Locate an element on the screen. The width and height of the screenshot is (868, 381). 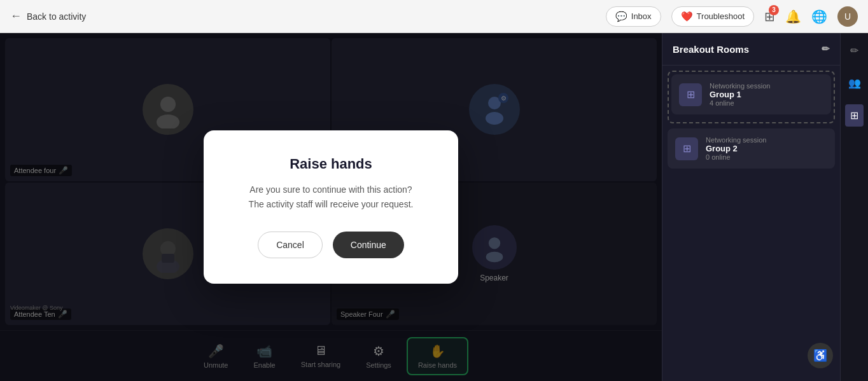
room-2-name: Group 2 is located at coordinates (766, 149).